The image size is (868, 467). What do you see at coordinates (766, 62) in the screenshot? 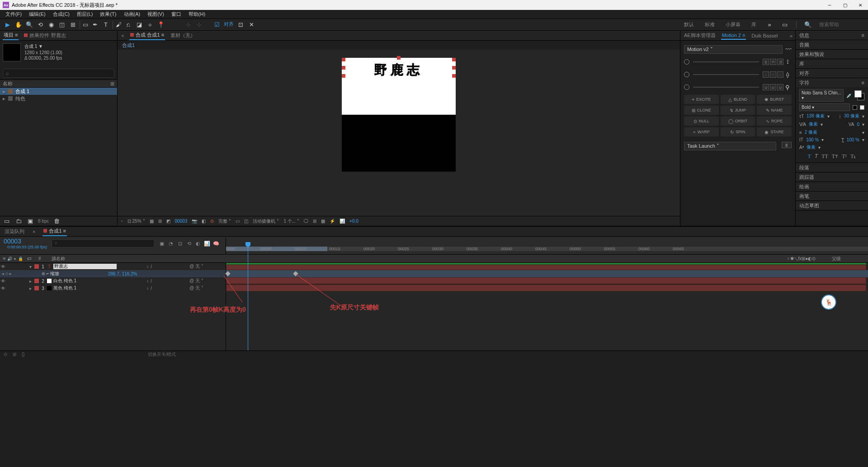
I see `align-l: ⊏` at bounding box center [766, 62].